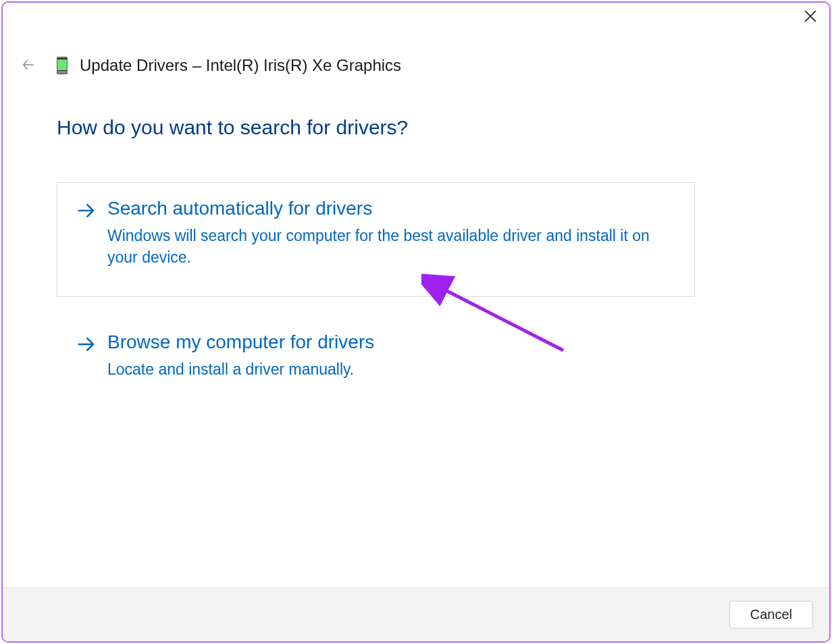  What do you see at coordinates (810, 18) in the screenshot?
I see `close-button` at bounding box center [810, 18].